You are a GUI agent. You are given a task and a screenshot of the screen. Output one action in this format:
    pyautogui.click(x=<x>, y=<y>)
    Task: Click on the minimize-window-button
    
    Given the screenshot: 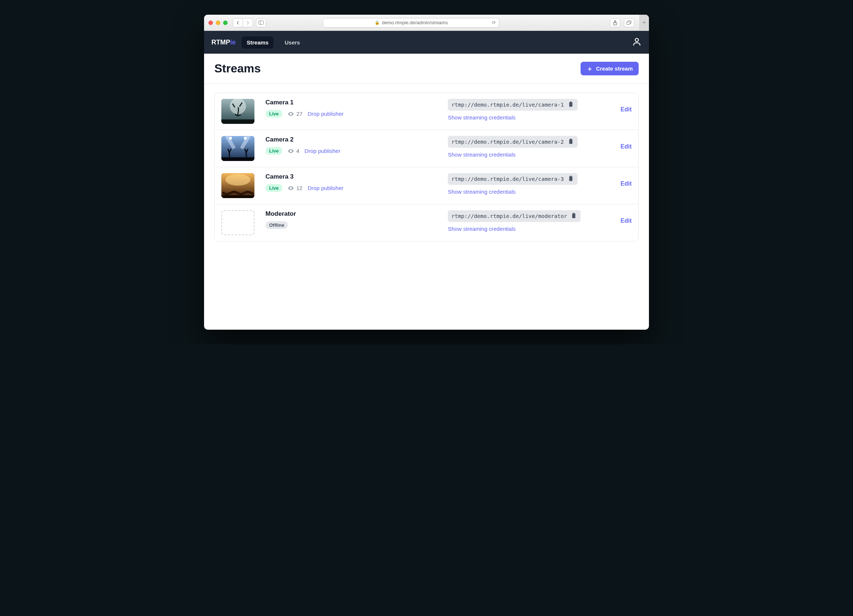 What is the action you would take?
    pyautogui.click(x=218, y=23)
    